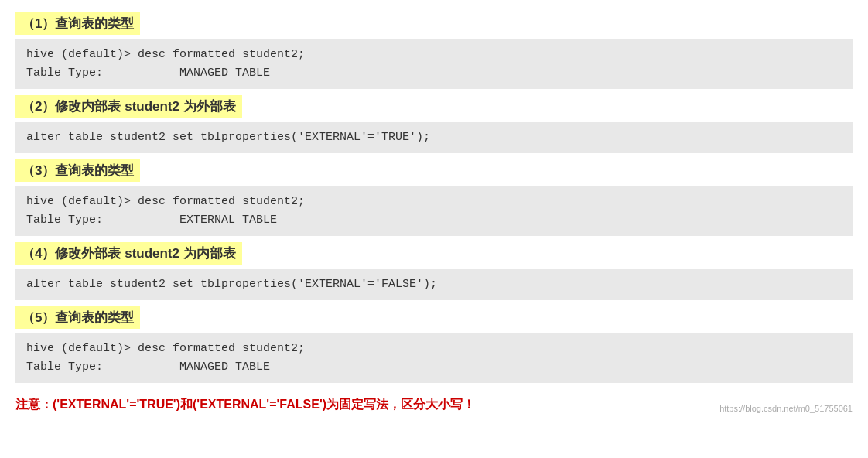 The height and width of the screenshot is (458, 868). I want to click on note-text: 注意：('EXTERNAL'='TRUE')和('EXTERNAL'='FALS…, so click(245, 405).